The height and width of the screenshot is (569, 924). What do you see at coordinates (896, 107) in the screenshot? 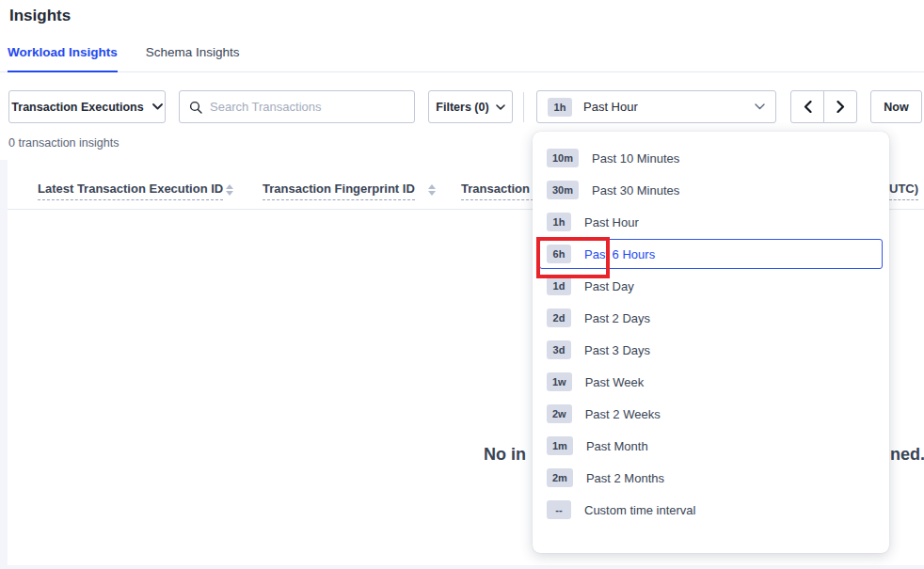
I see `now-button-label: Now` at bounding box center [896, 107].